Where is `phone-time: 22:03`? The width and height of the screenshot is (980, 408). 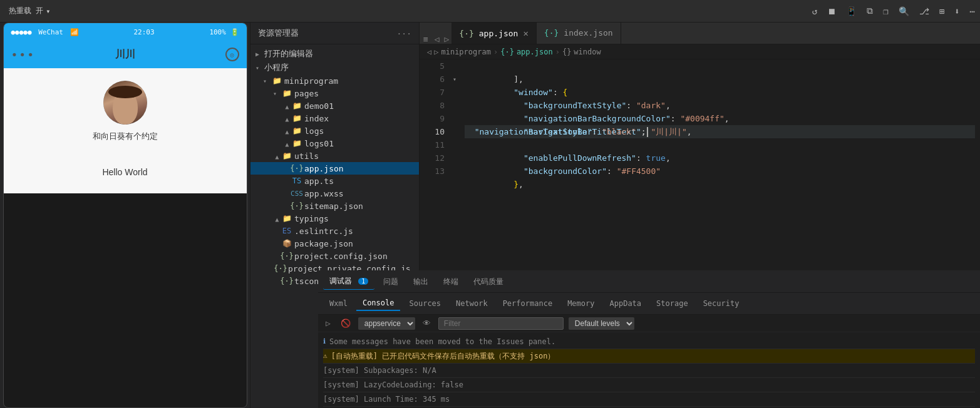
phone-time: 22:03 is located at coordinates (144, 33).